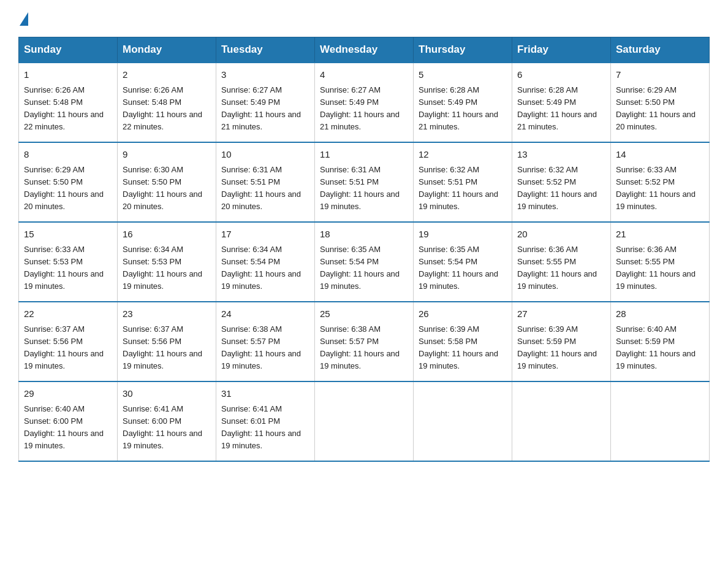  Describe the element at coordinates (167, 262) in the screenshot. I see `calendar-day-cell: 16Sunrise: 6:34 AMSunset: 5:53 PMDayligh…` at that location.